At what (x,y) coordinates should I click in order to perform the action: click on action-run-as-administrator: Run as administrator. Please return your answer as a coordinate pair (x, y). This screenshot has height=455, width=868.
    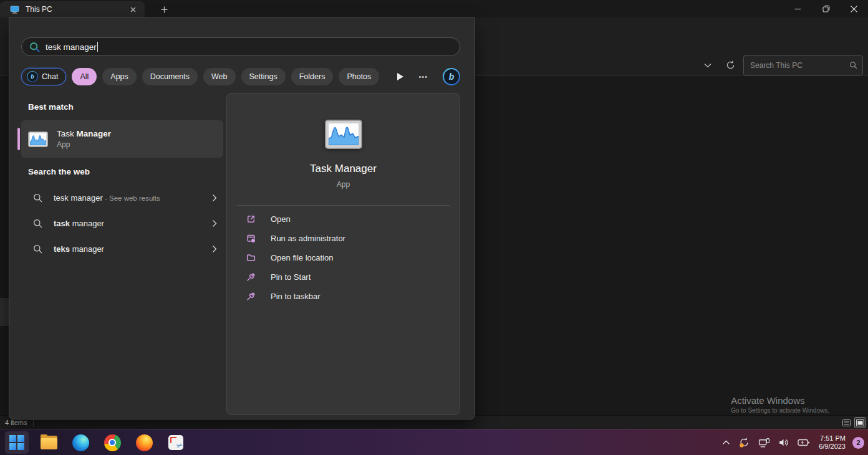
    Looking at the image, I should click on (343, 238).